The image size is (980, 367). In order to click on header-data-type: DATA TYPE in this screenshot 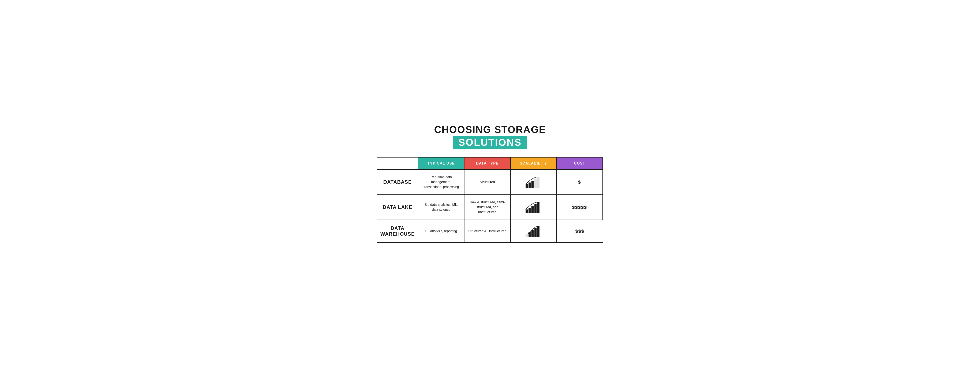, I will do `click(488, 164)`.